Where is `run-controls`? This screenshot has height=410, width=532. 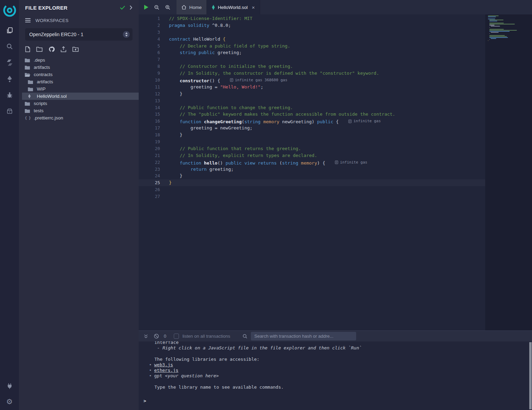
run-controls is located at coordinates (158, 7).